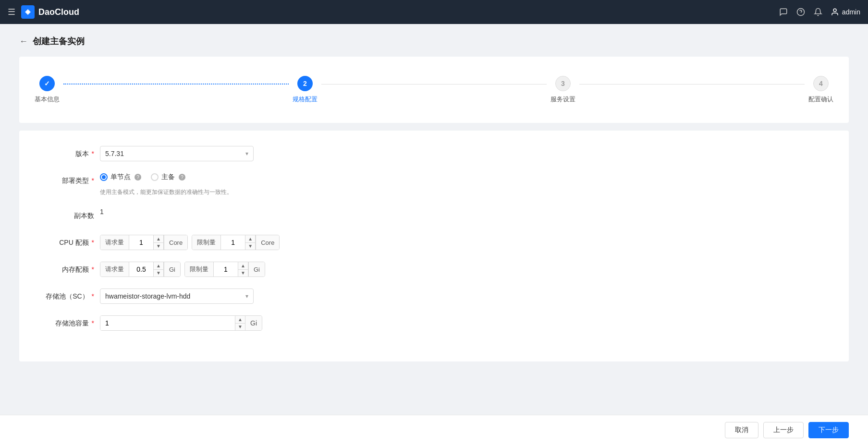  I want to click on version-select: 5.7.31 ▾, so click(177, 154).